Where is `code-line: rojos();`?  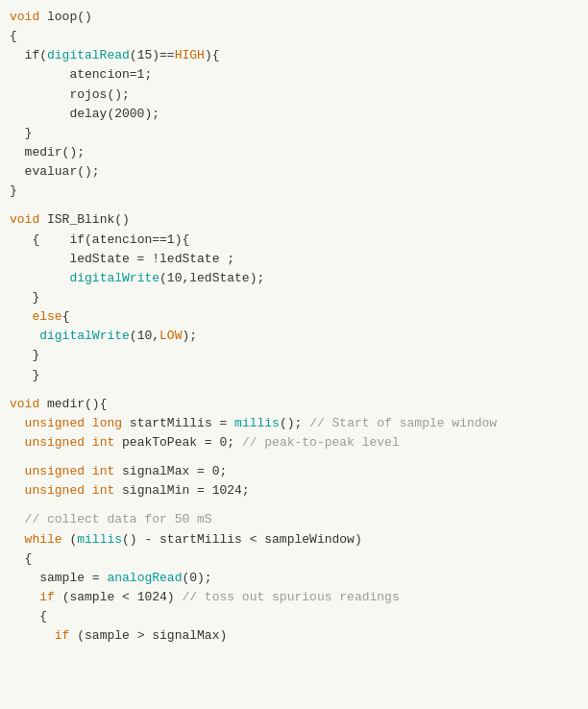 code-line: rojos(); is located at coordinates (294, 95).